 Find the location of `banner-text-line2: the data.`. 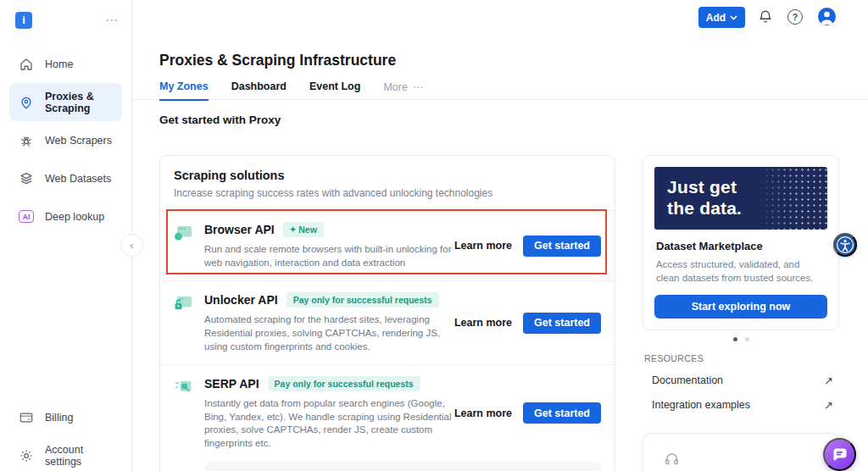

banner-text-line2: the data. is located at coordinates (748, 208).